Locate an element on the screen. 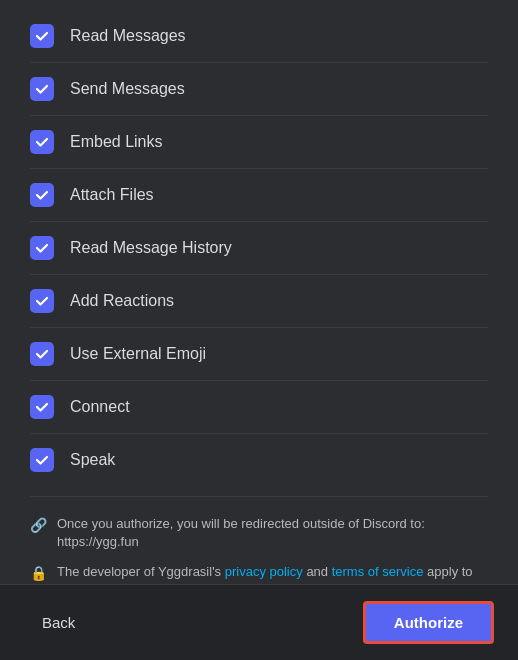  checkbox-speak is located at coordinates (42, 460).